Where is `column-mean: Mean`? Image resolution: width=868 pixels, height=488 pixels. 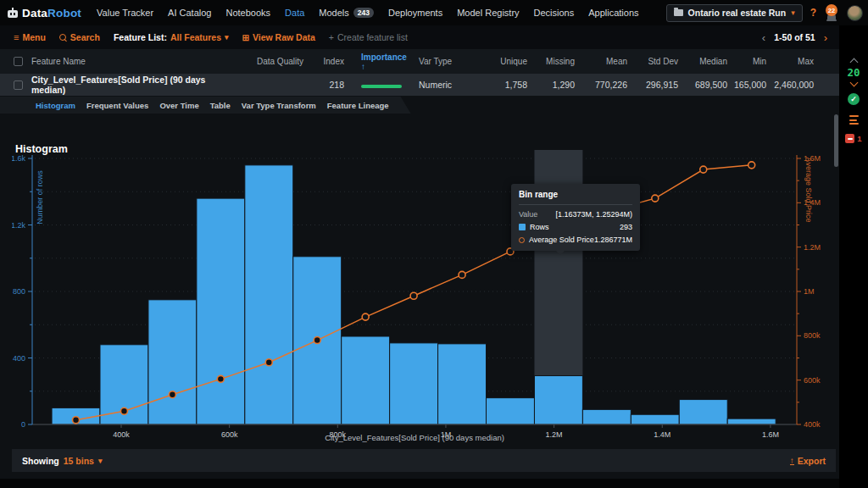 column-mean: Mean is located at coordinates (606, 61).